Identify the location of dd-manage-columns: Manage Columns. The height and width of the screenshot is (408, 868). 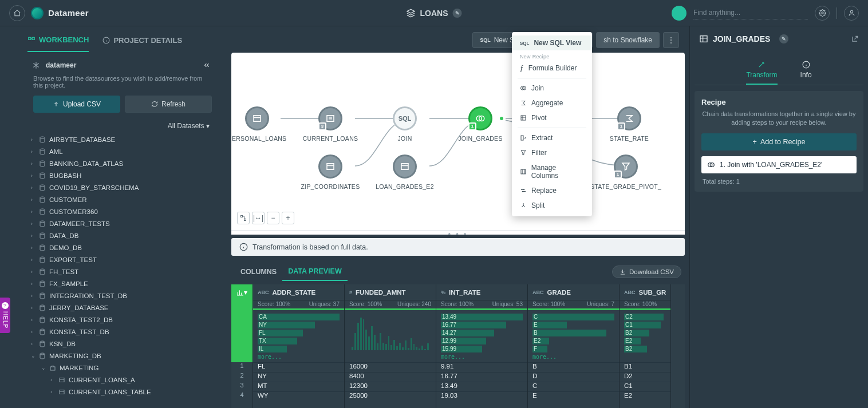
(552, 172).